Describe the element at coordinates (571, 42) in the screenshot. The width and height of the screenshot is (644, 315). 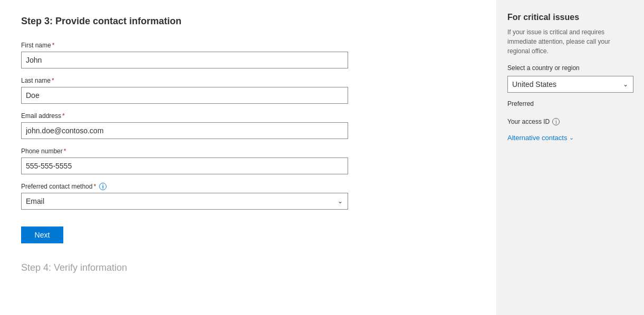
I see `sidebar-description: If your issue is critical and requires i…` at that location.